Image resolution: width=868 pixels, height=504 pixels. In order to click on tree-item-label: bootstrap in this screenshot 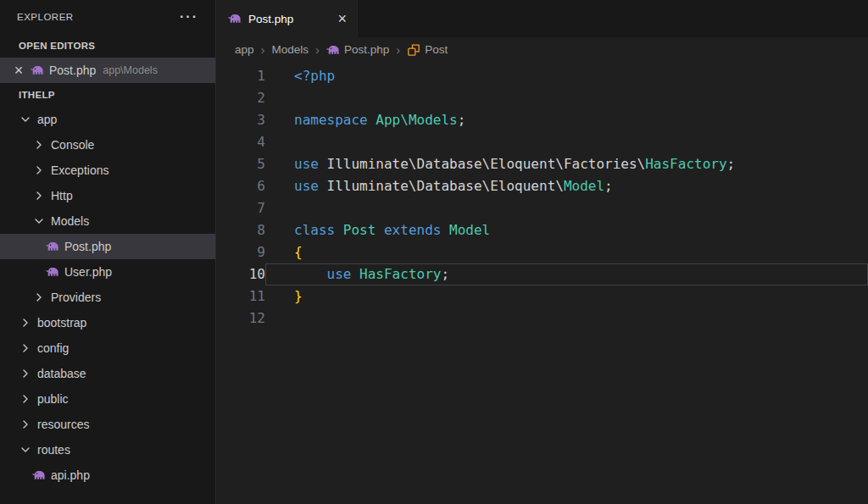, I will do `click(62, 323)`.